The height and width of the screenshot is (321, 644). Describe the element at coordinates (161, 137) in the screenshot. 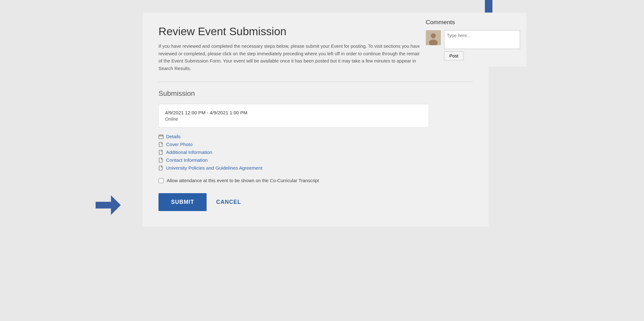

I see `calendar-icon` at that location.